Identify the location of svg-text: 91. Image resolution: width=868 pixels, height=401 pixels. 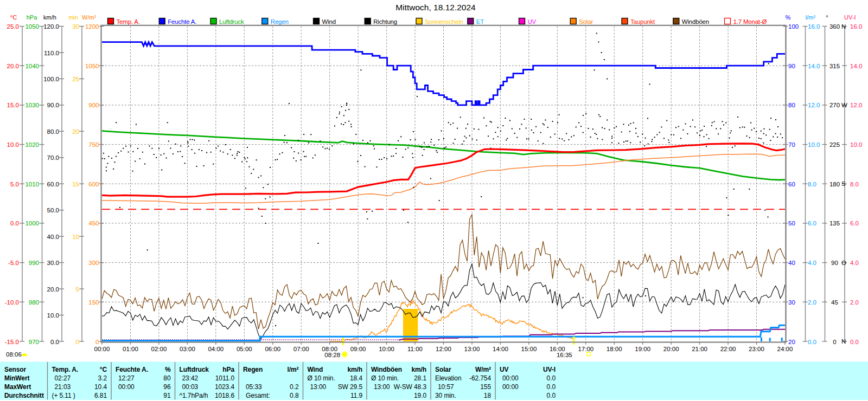
(167, 396).